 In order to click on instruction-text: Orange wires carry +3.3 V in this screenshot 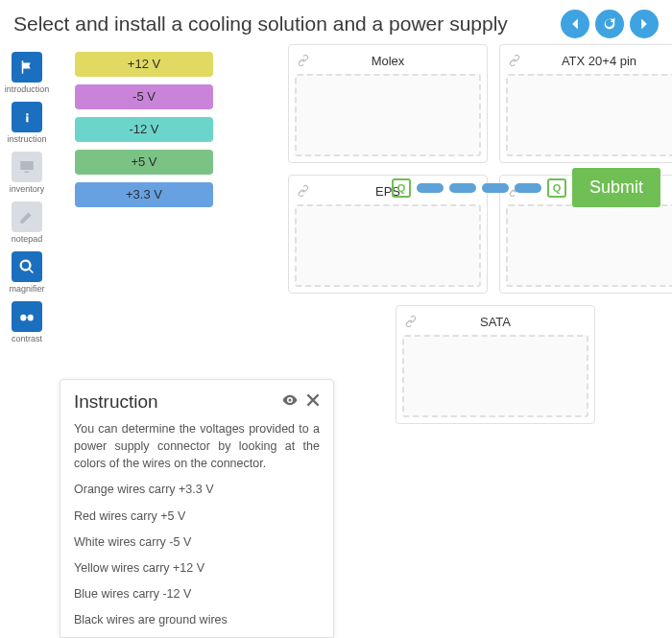, I will do `click(197, 489)`.